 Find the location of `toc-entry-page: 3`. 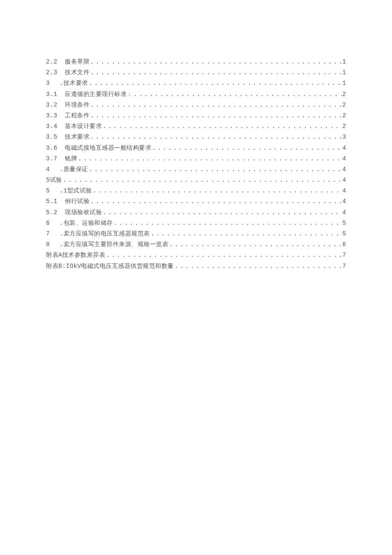

toc-entry-page: 3 is located at coordinates (344, 137).